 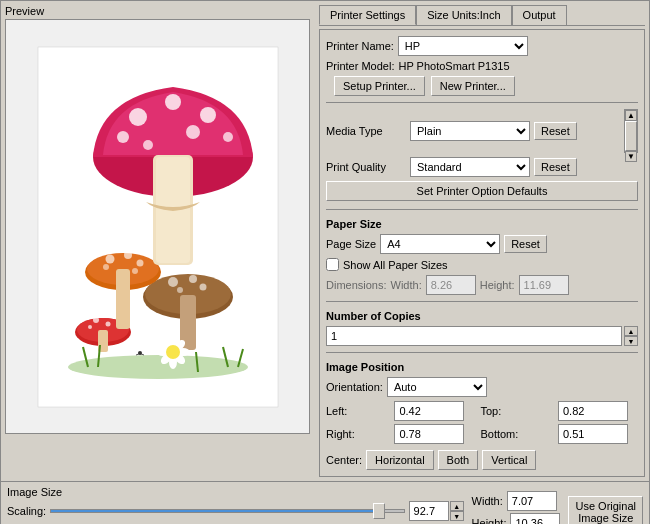 What do you see at coordinates (429, 511) in the screenshot?
I see `scale-value-input: 92.7` at bounding box center [429, 511].